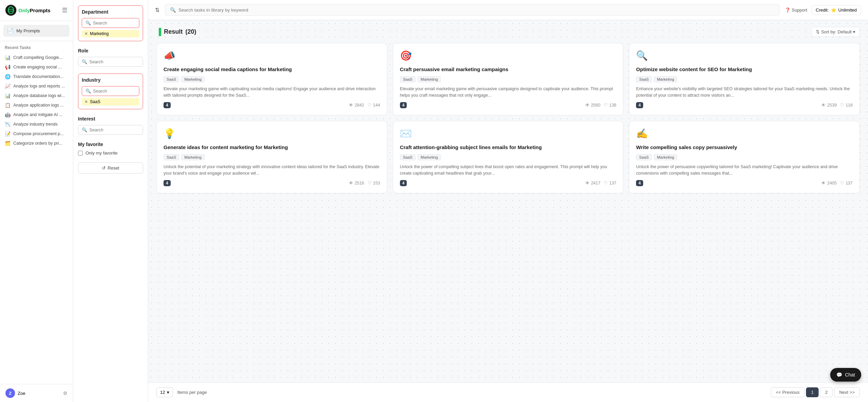 The height and width of the screenshot is (402, 868). I want to click on task-item: 📝 Compose procurement p..., so click(36, 134).